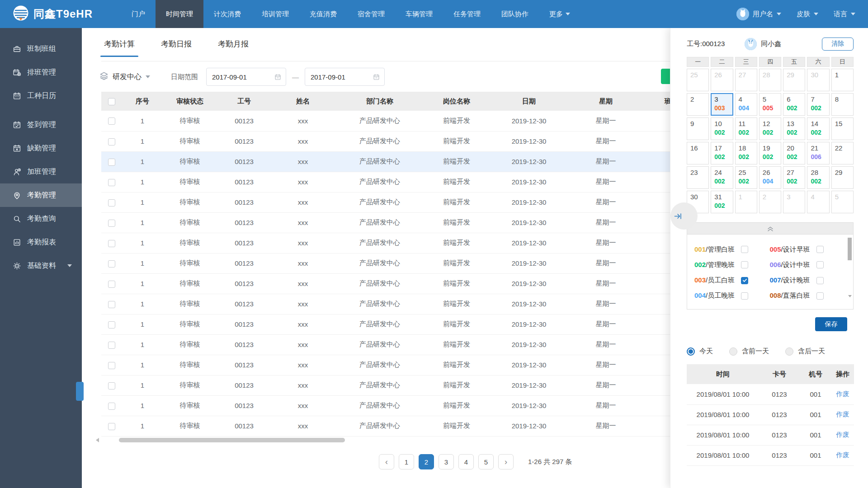 The height and width of the screenshot is (488, 868). What do you see at coordinates (387, 462) in the screenshot?
I see `prev-page-button: ‹` at bounding box center [387, 462].